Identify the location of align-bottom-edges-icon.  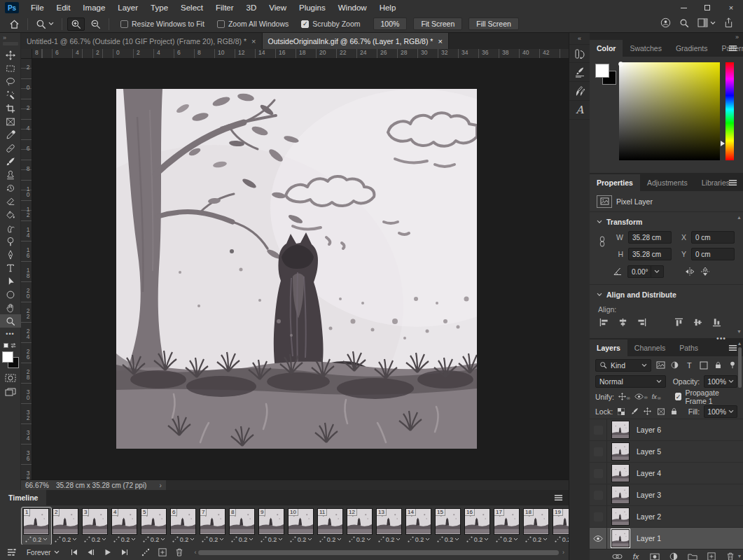
(717, 322).